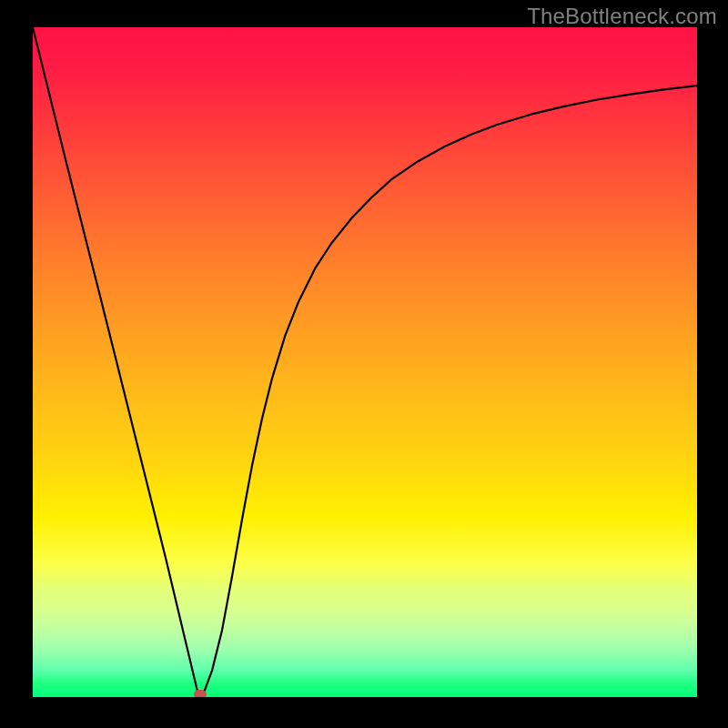 The image size is (728, 728). Describe the element at coordinates (622, 16) in the screenshot. I see `watermark-text: TheBottleneck.com` at that location.